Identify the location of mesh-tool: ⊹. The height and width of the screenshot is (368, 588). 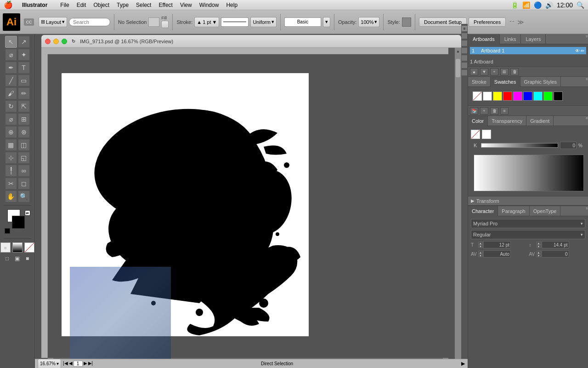
(11, 158).